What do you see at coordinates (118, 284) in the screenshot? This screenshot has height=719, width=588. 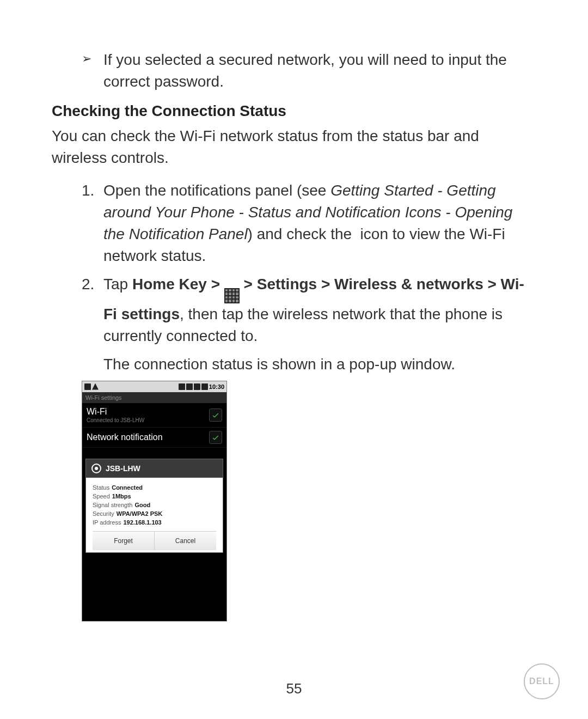 I see `step2-pre: Tap` at bounding box center [118, 284].